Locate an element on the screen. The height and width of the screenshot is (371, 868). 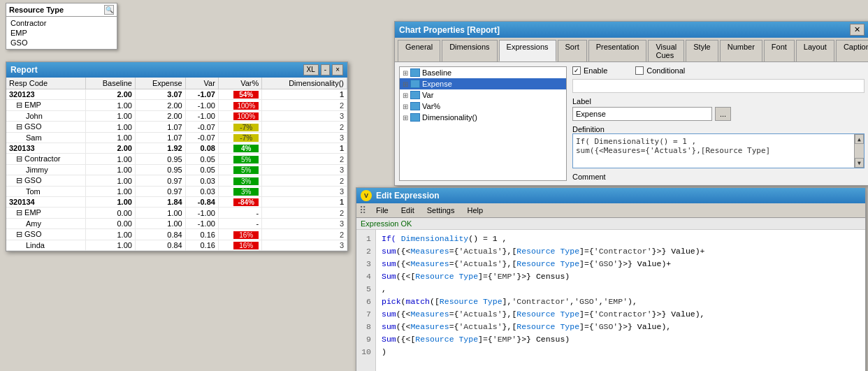
definition-scrollbar: ▲ ▼ is located at coordinates (859, 151).